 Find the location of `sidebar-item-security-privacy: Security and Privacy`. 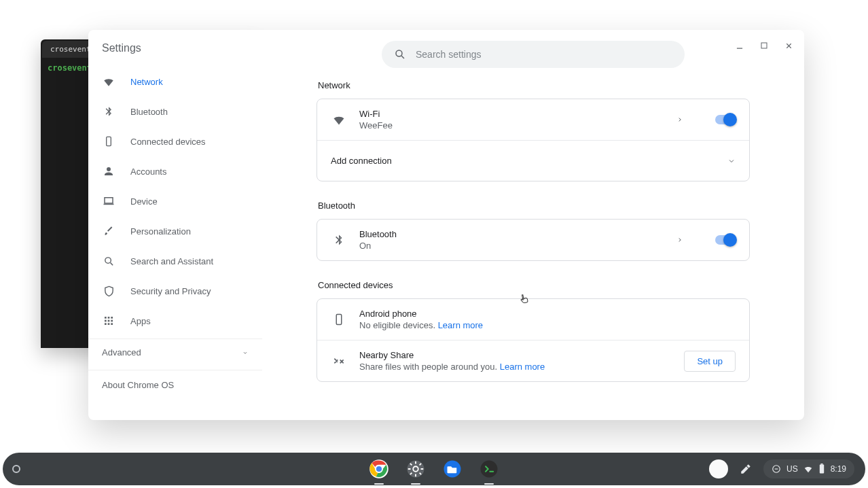

sidebar-item-security-privacy: Security and Privacy is located at coordinates (175, 291).